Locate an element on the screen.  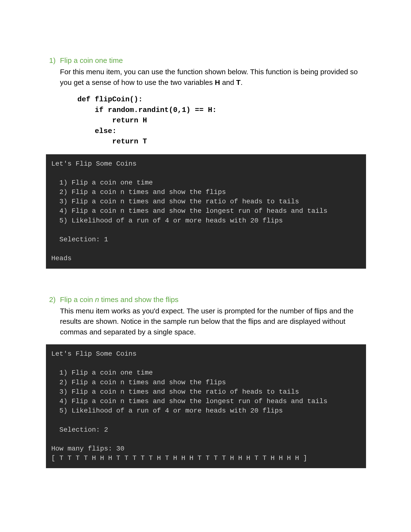
section-1-number: 1) is located at coordinates (53, 60).